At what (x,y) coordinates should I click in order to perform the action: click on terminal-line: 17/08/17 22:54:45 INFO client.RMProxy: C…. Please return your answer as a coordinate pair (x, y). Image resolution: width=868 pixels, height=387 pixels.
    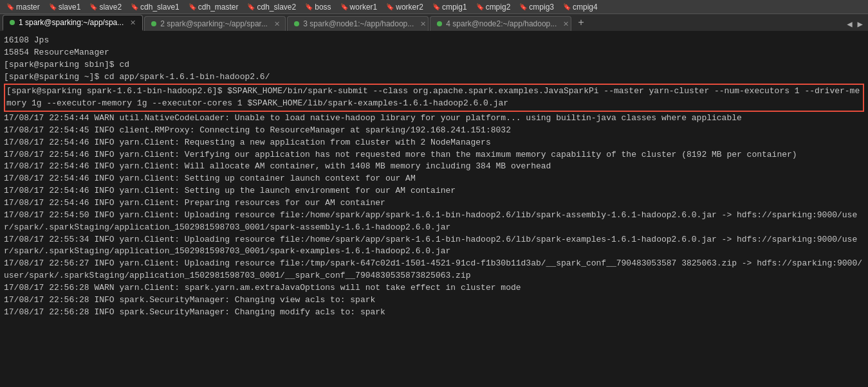
    Looking at the image, I should click on (434, 131).